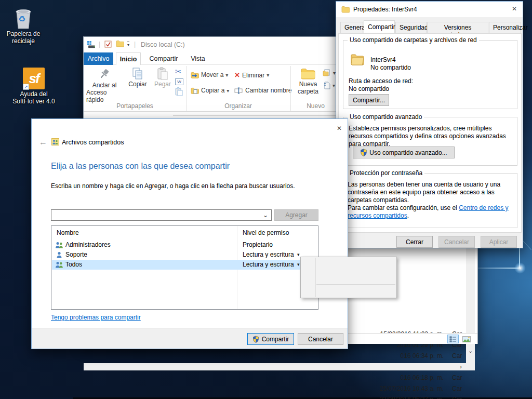  I want to click on sharing-instruction: Escriba un nombre y haga clic en Agregar…, so click(173, 186).